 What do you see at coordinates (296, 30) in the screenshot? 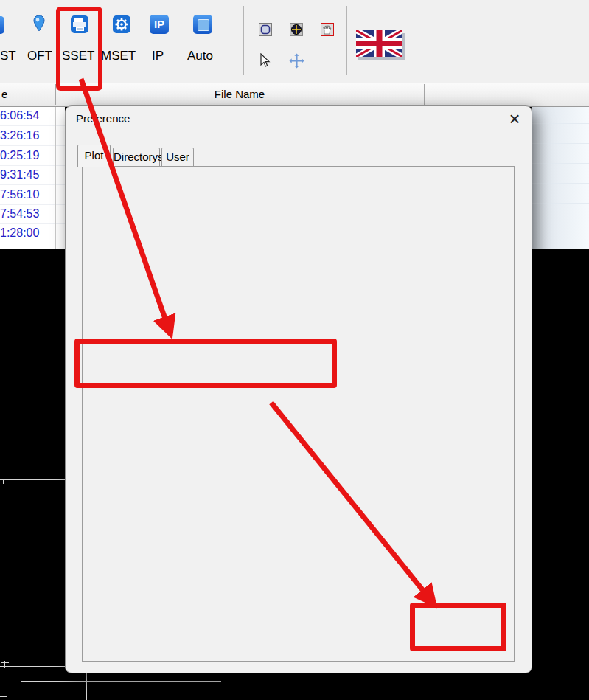
I see `compass-icon` at bounding box center [296, 30].